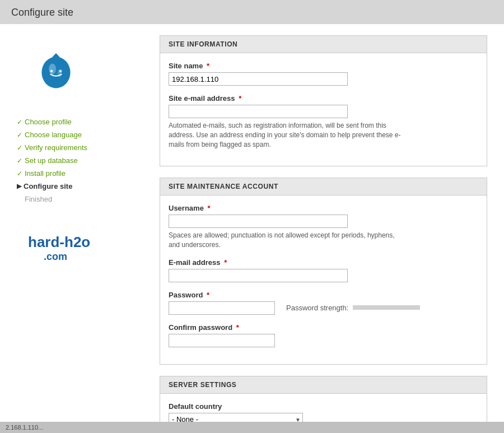  Describe the element at coordinates (324, 187) in the screenshot. I see `maintenance-account-header: SITE MAINTENANCE ACCOUNT` at that location.